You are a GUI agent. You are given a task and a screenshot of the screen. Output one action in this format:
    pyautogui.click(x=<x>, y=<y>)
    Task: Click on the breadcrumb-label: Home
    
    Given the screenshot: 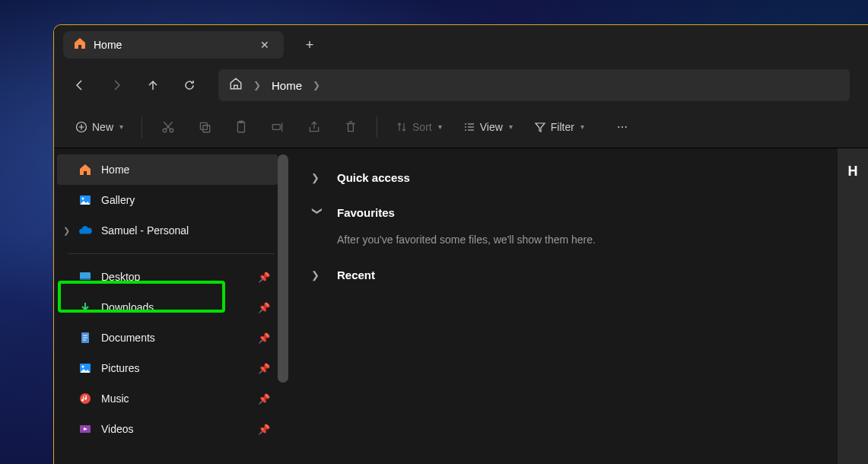 What is the action you would take?
    pyautogui.click(x=287, y=85)
    